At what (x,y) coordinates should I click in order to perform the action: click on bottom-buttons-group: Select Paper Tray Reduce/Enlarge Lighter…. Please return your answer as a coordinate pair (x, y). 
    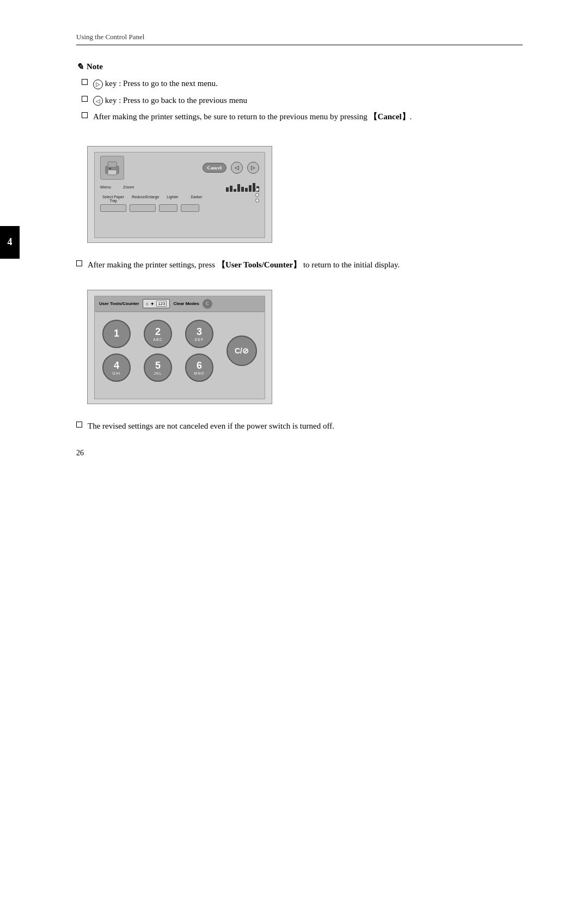
    Looking at the image, I should click on (153, 204).